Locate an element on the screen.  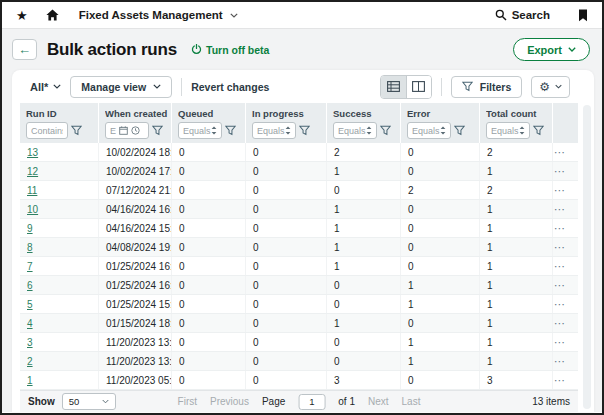
when-created-cell: 11/20/2023 05:0... is located at coordinates (136, 380).